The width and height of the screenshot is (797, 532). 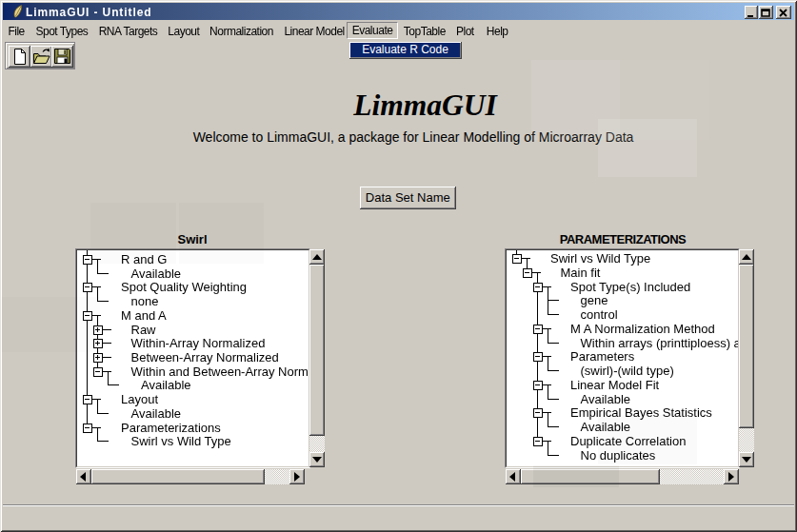 What do you see at coordinates (600, 314) in the screenshot?
I see `svg-text: control` at bounding box center [600, 314].